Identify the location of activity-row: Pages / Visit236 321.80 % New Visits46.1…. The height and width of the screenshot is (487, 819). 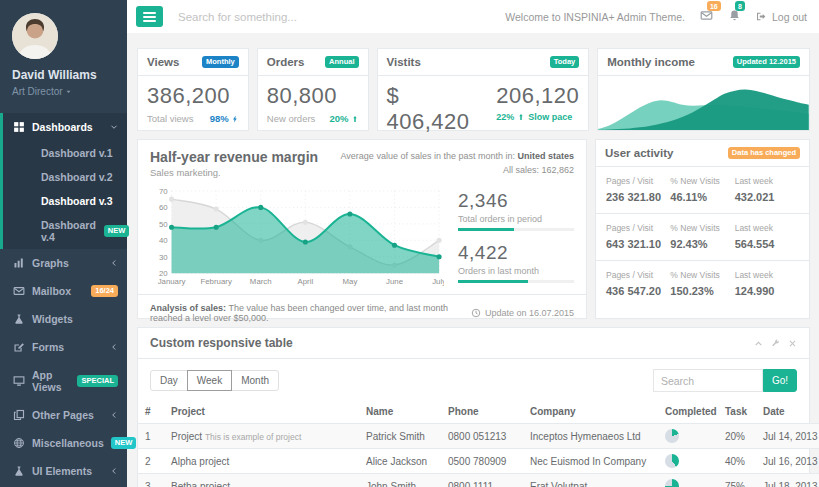
(702, 190).